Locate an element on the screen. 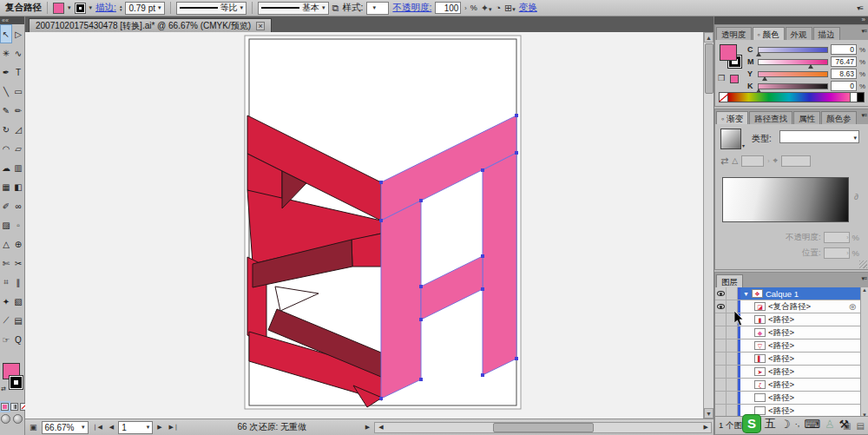 Image resolution: width=868 pixels, height=435 pixels. magic-wand-tool: ✳ is located at coordinates (6, 53).